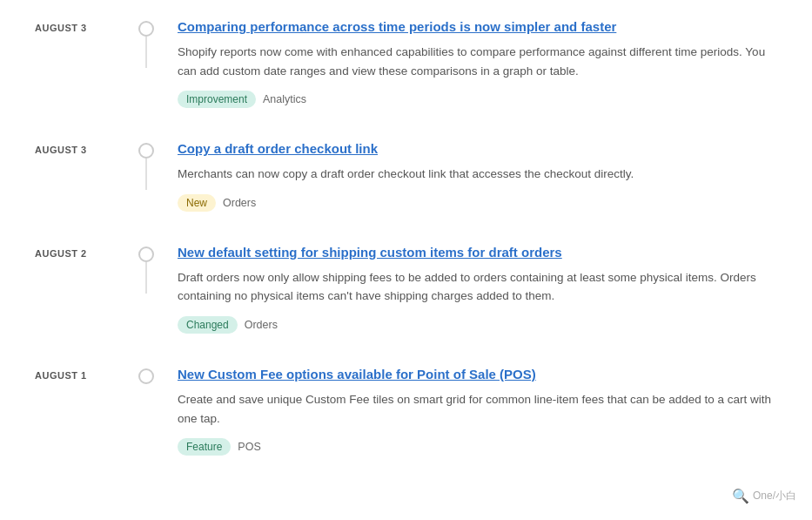 This screenshot has width=812, height=520. Describe the element at coordinates (83, 251) in the screenshot. I see `entry-date: AUGUST 2` at that location.